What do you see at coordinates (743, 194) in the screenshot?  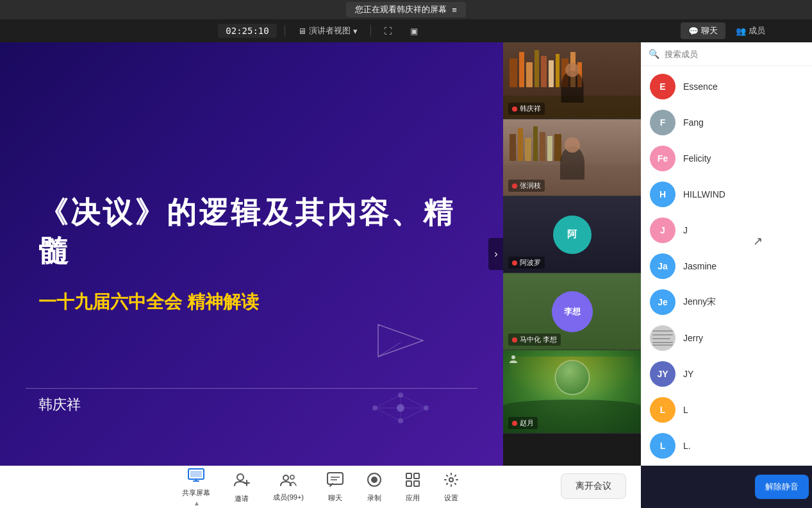 I see `member-name: HILLWIND` at bounding box center [743, 194].